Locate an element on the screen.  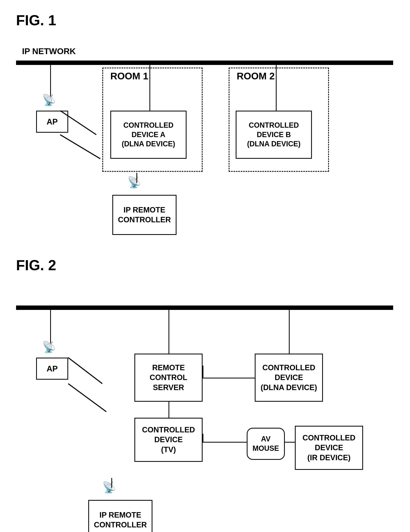
fig1-controller-antenna: 📡 is located at coordinates (134, 182).